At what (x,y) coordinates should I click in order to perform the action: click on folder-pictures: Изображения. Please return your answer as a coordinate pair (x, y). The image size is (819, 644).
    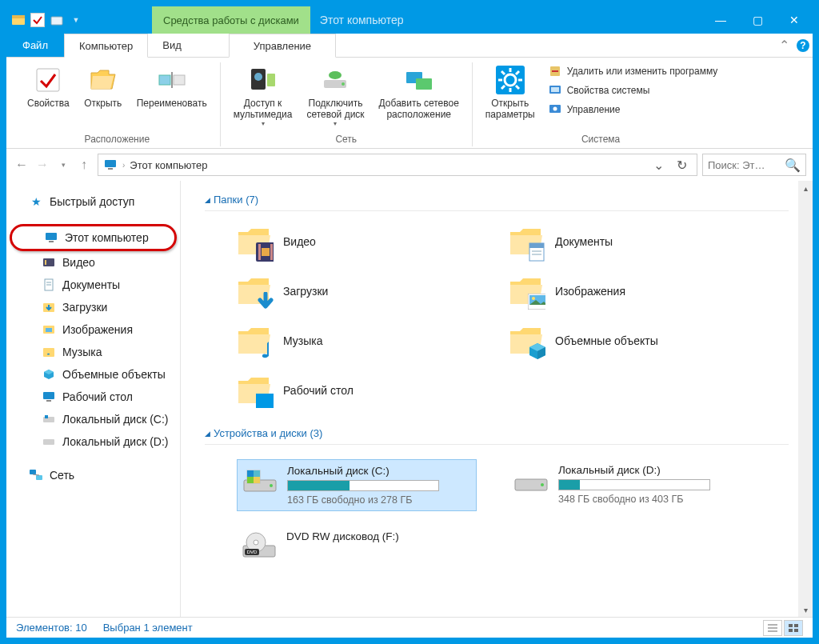
    Looking at the image, I should click on (629, 291).